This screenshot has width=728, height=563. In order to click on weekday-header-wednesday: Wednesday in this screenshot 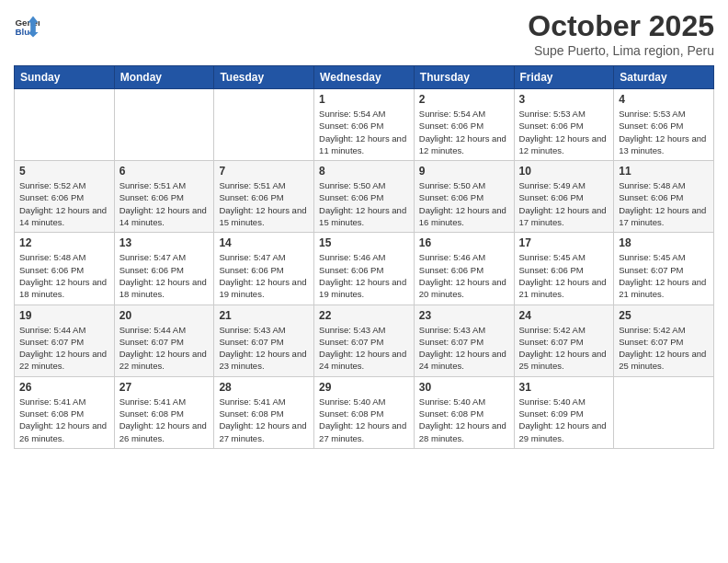, I will do `click(364, 77)`.